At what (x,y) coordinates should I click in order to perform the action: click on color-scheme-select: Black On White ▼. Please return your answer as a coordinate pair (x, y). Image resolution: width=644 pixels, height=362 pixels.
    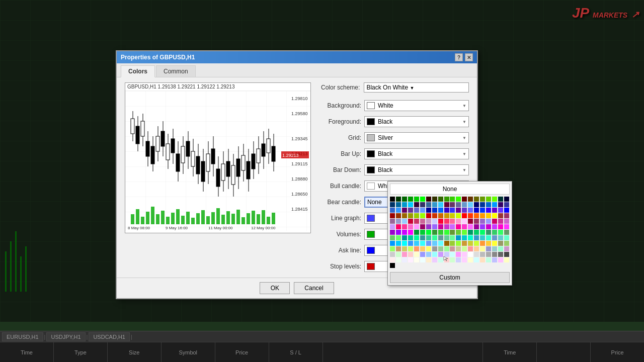
    Looking at the image, I should click on (417, 87).